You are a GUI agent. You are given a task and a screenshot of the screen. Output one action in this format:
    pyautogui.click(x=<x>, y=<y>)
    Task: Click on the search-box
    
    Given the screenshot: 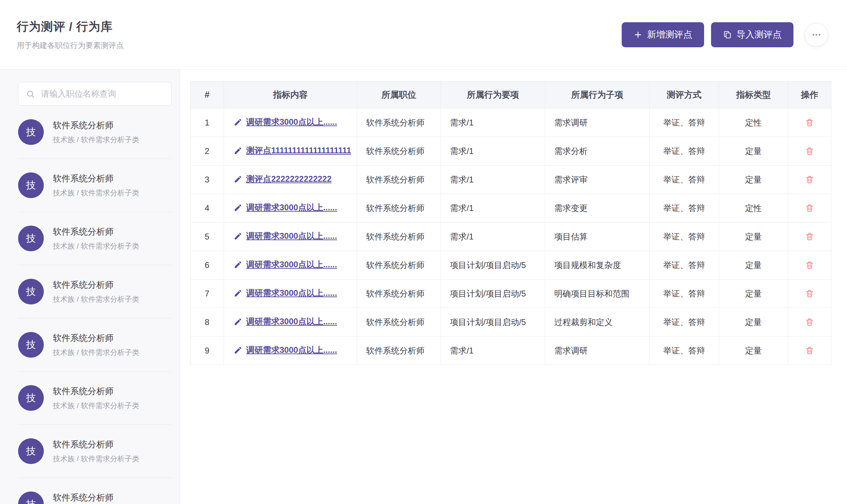 What is the action you would take?
    pyautogui.click(x=95, y=94)
    